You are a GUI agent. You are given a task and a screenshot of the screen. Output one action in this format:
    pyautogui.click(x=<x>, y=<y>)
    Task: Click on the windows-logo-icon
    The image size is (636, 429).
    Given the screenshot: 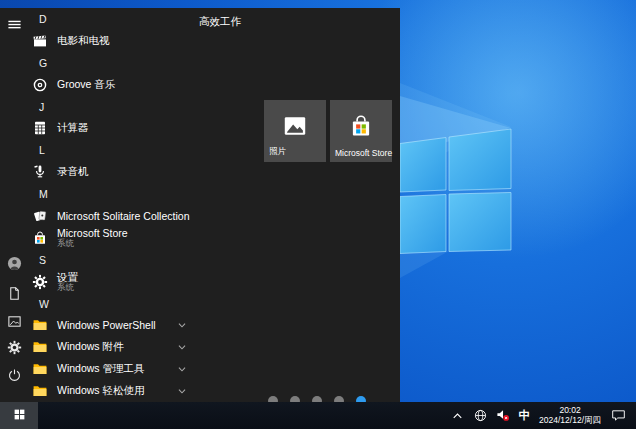 What is the action you would take?
    pyautogui.click(x=20, y=416)
    